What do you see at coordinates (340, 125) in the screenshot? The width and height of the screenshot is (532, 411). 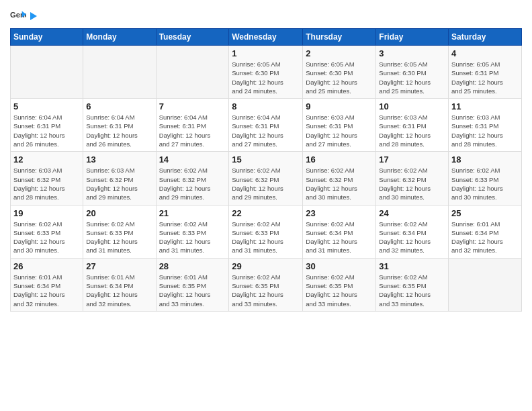 I see `calendar-cell: 9Sunrise: 6:03 AM Sunset: 6:31 PM Daylig…` at bounding box center [340, 125].